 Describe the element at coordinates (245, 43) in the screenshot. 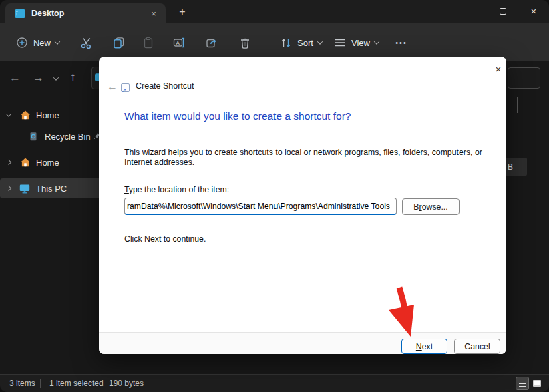

I see `delete-icon` at that location.